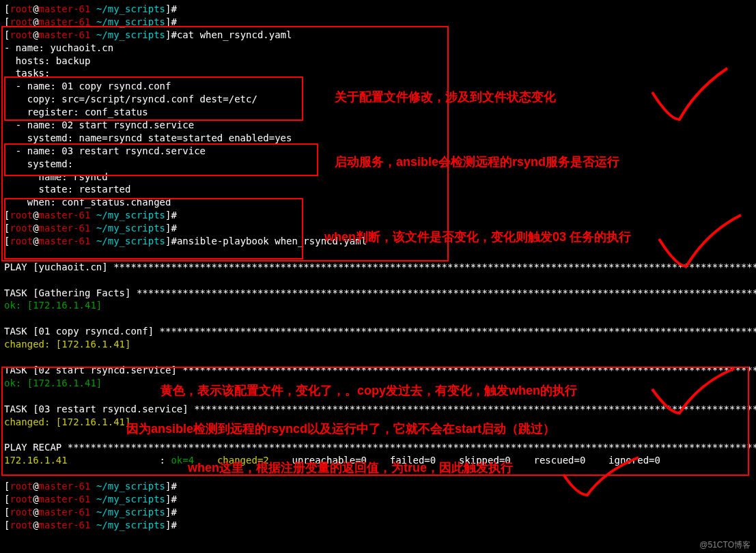 This screenshot has width=756, height=553. I want to click on task-02: TASK [02 start rsyncd.service] *********…, so click(378, 370).